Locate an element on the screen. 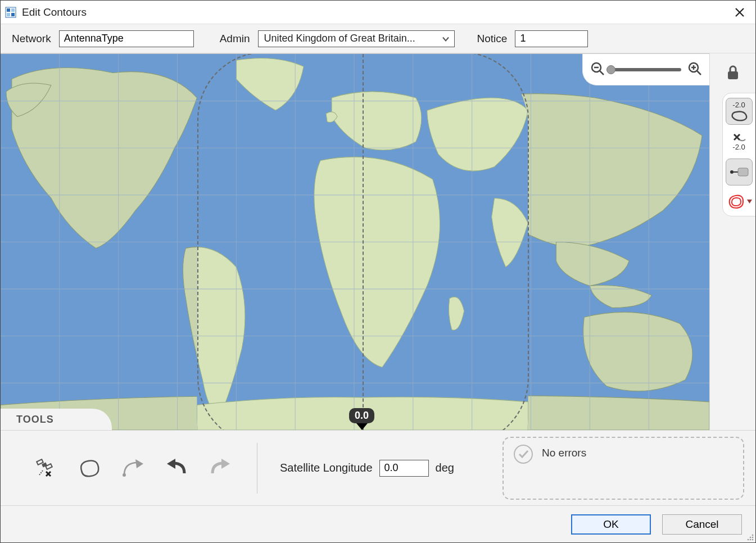 The height and width of the screenshot is (543, 756). close-icon is located at coordinates (740, 12).